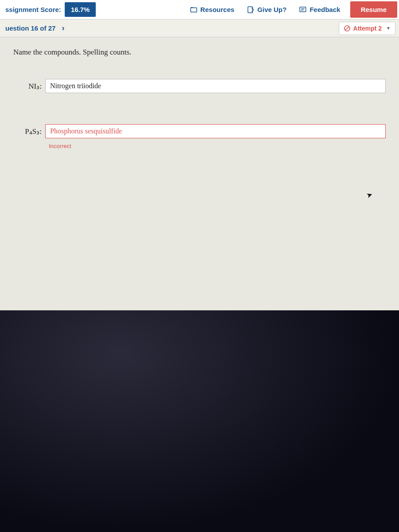 This screenshot has height=532, width=399. Describe the element at coordinates (200, 131) in the screenshot. I see `compound-row: P₄S₃:` at that location.